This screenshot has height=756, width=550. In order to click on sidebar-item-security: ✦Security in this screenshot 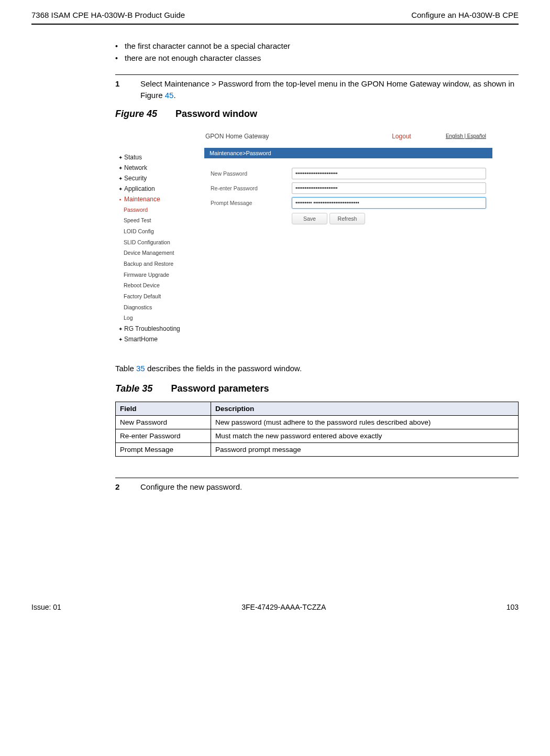, I will do `click(160, 178)`.